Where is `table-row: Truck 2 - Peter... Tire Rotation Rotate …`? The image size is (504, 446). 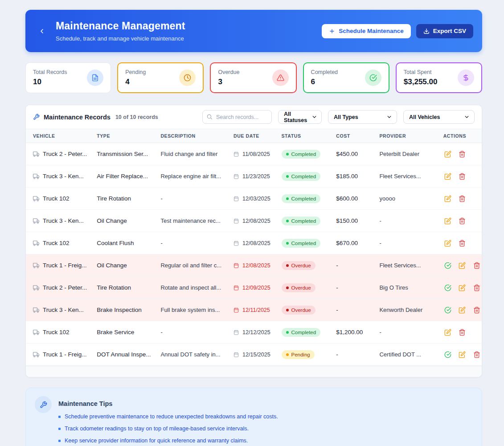 table-row: Truck 2 - Peter... Tire Rotation Rotate … is located at coordinates (254, 288).